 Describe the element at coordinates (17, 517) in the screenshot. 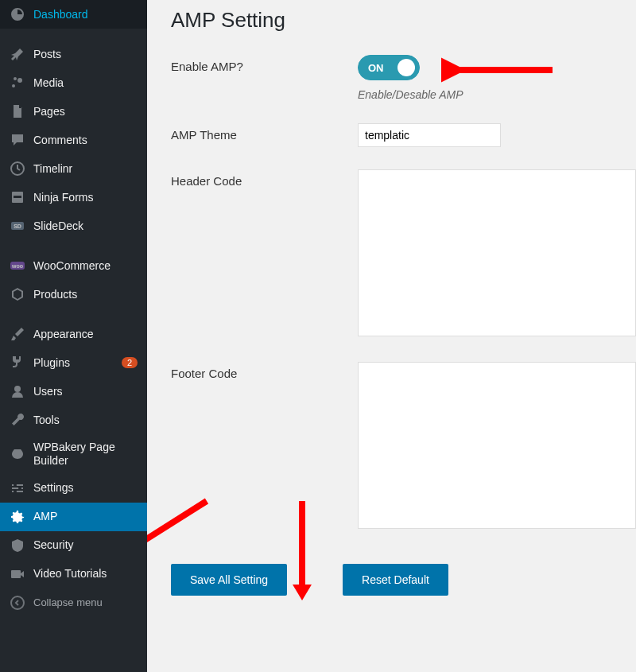

I see `gear-icon` at that location.